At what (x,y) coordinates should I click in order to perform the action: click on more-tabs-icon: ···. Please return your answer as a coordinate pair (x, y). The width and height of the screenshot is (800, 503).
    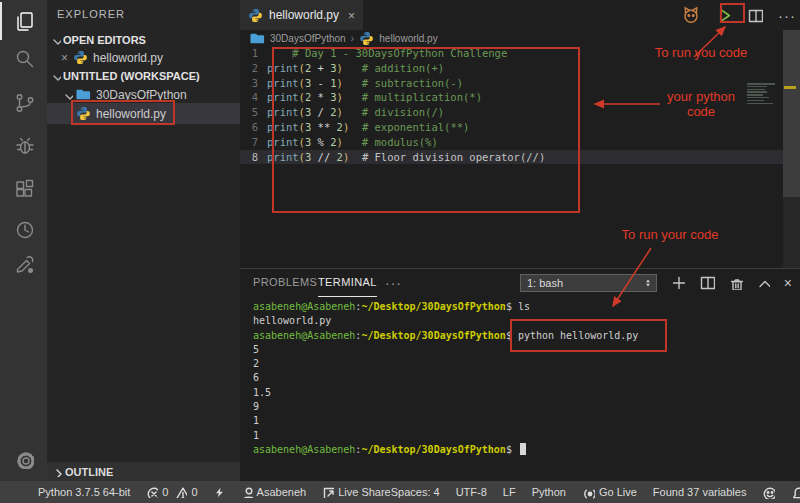
    Looking at the image, I should click on (394, 282).